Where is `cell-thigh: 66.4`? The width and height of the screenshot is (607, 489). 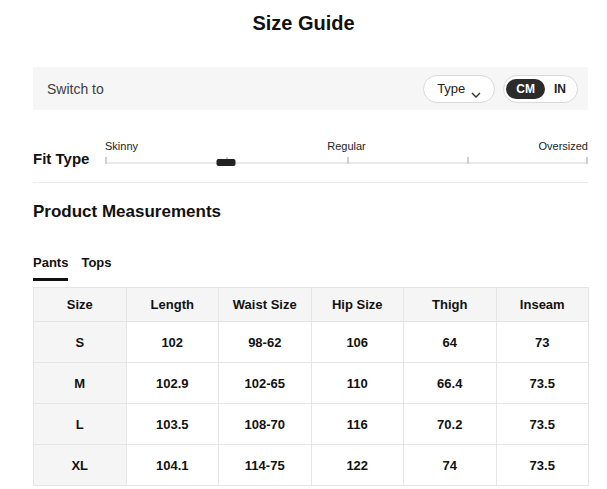
cell-thigh: 66.4 is located at coordinates (450, 384).